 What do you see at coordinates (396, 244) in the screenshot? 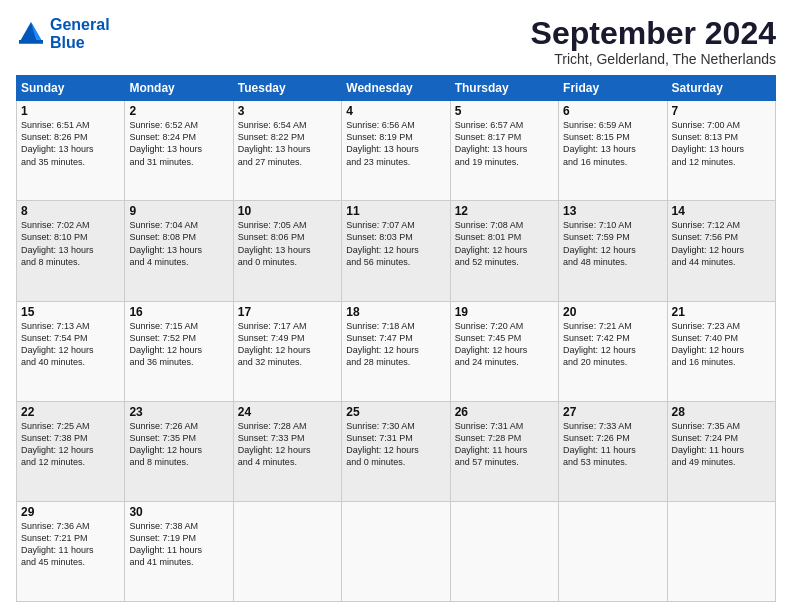
I see `day-info: Sunrise: 7:07 AMSunset: 8:03 PMDaylight:…` at bounding box center [396, 244].